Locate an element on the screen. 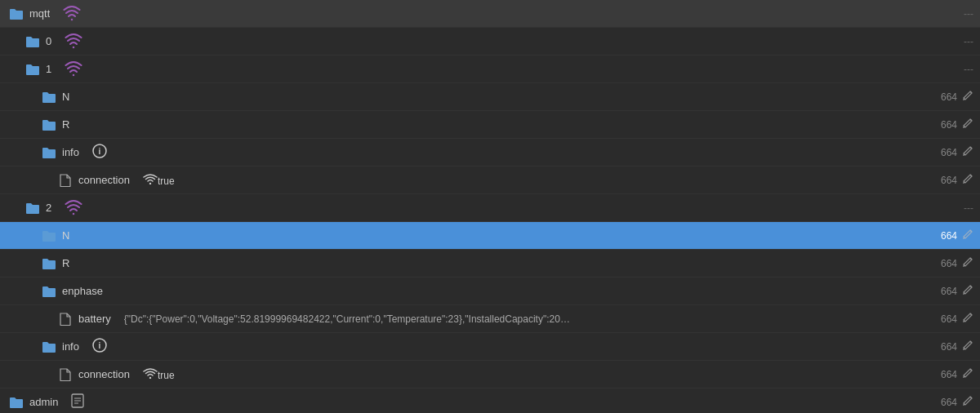 Image resolution: width=980 pixels, height=413 pixels. admin-file-icon is located at coordinates (78, 401).